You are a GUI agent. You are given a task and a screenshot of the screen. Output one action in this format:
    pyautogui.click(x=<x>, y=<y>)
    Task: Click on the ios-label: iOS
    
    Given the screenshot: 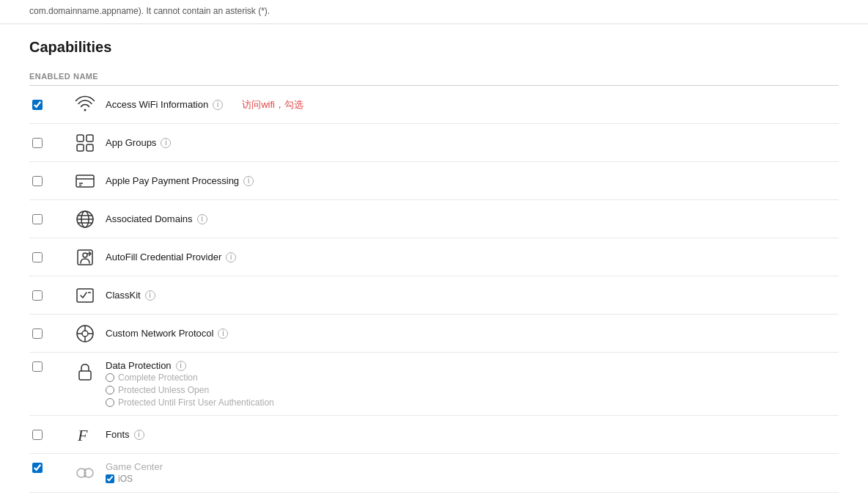 What is the action you would take?
    pyautogui.click(x=125, y=479)
    